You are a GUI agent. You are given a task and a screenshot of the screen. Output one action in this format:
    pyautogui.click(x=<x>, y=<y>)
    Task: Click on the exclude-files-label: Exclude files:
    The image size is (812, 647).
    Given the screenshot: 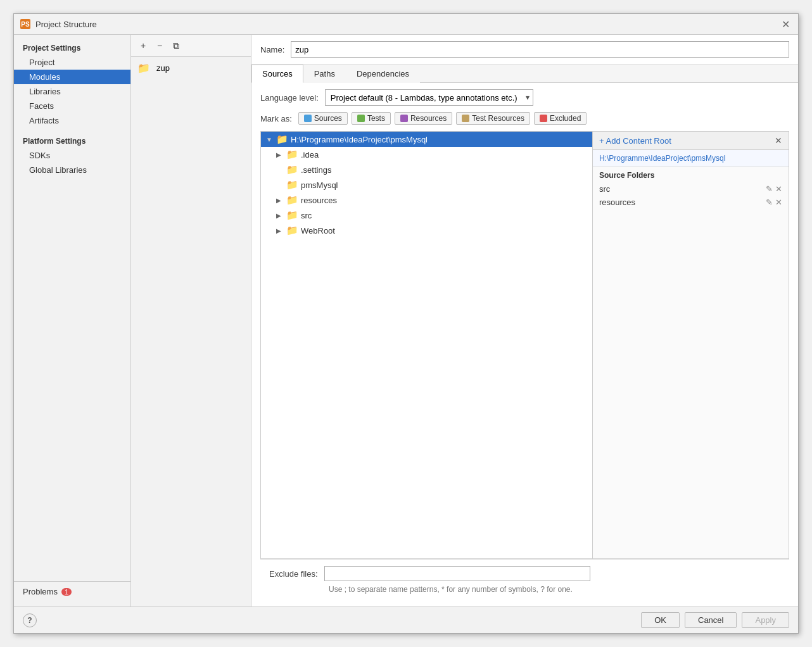 What is the action you would take?
    pyautogui.click(x=294, y=574)
    